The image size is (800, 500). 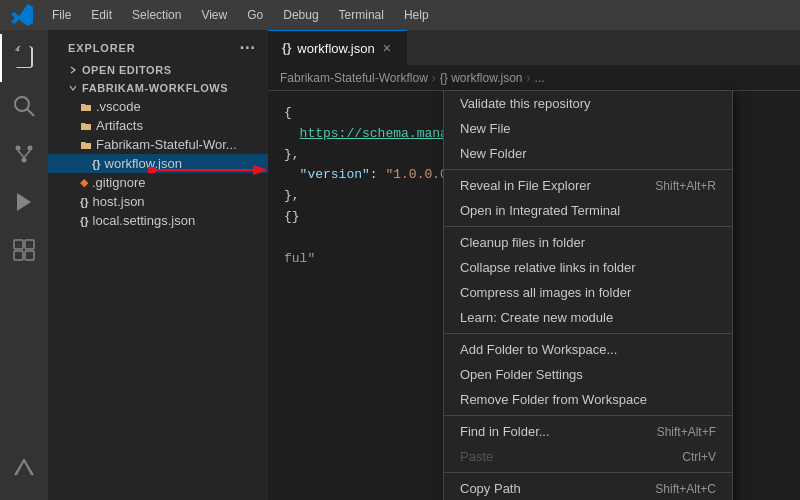 What do you see at coordinates (84, 182) in the screenshot?
I see `diamond-file-icon: ◆` at bounding box center [84, 182].